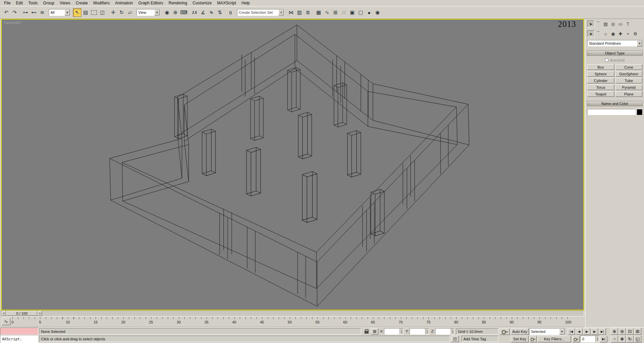 This screenshot has height=343, width=644. I want to click on current-frame-field: 0▴▾, so click(590, 339).